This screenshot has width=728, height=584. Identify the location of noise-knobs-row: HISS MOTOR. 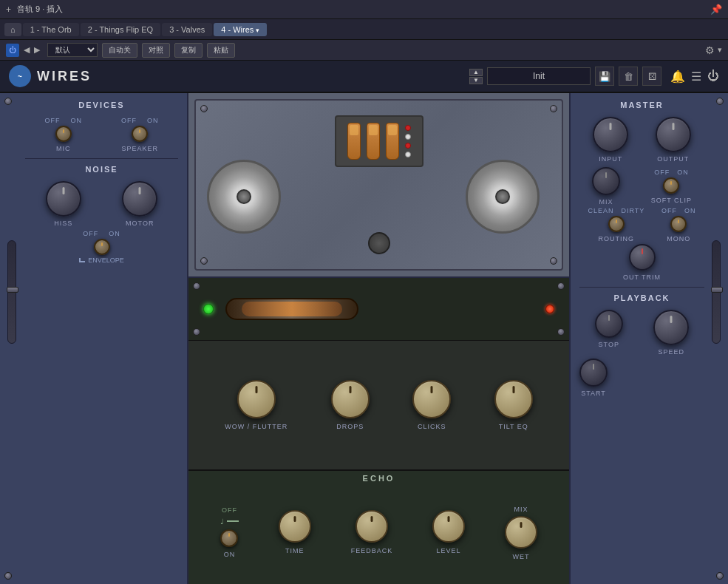
(102, 204).